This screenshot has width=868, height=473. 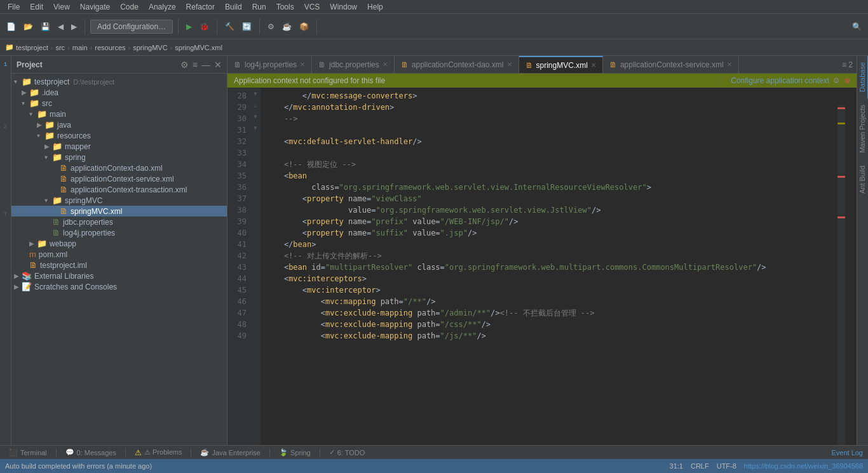 I want to click on bottom-tab-java-enterprise: ☕ Java Enterprise, so click(x=230, y=453).